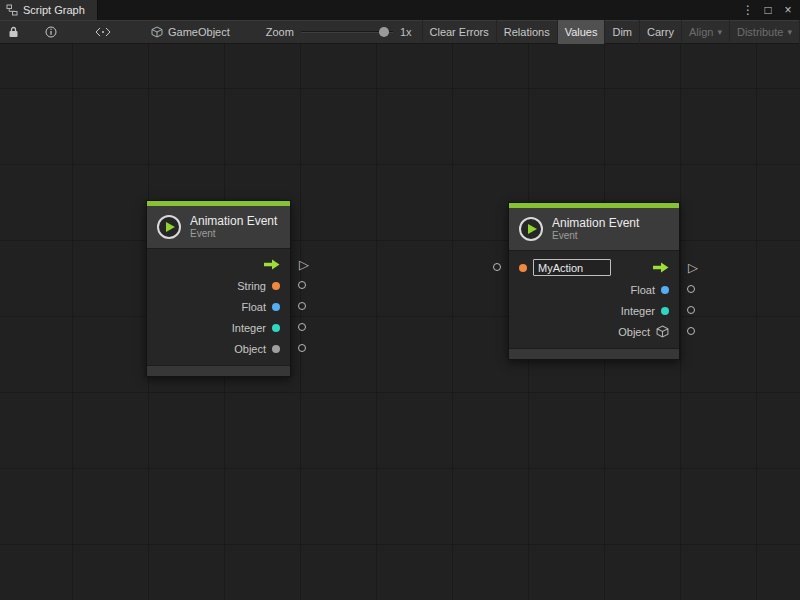 The width and height of the screenshot is (800, 600). Describe the element at coordinates (347, 32) in the screenshot. I see `zoom-slider` at that location.